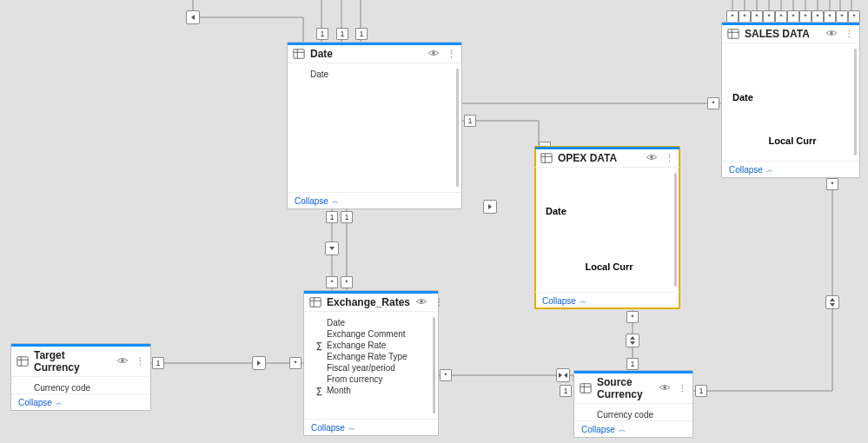 The image size is (868, 443). What do you see at coordinates (367, 54) in the screenshot?
I see `table-title: Date` at bounding box center [367, 54].